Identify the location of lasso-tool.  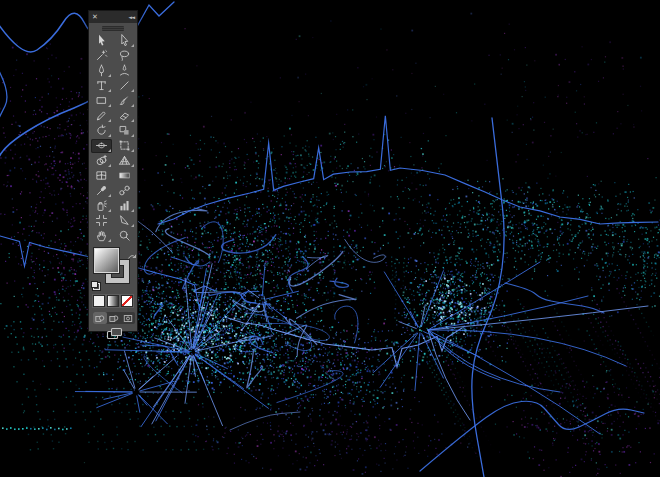
(124, 56).